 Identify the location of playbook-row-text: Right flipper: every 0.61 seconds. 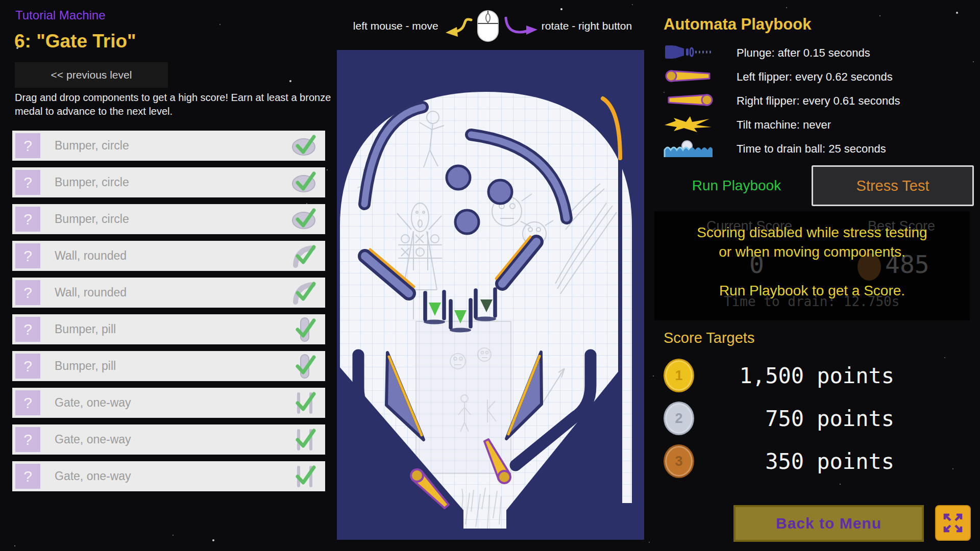
(818, 101).